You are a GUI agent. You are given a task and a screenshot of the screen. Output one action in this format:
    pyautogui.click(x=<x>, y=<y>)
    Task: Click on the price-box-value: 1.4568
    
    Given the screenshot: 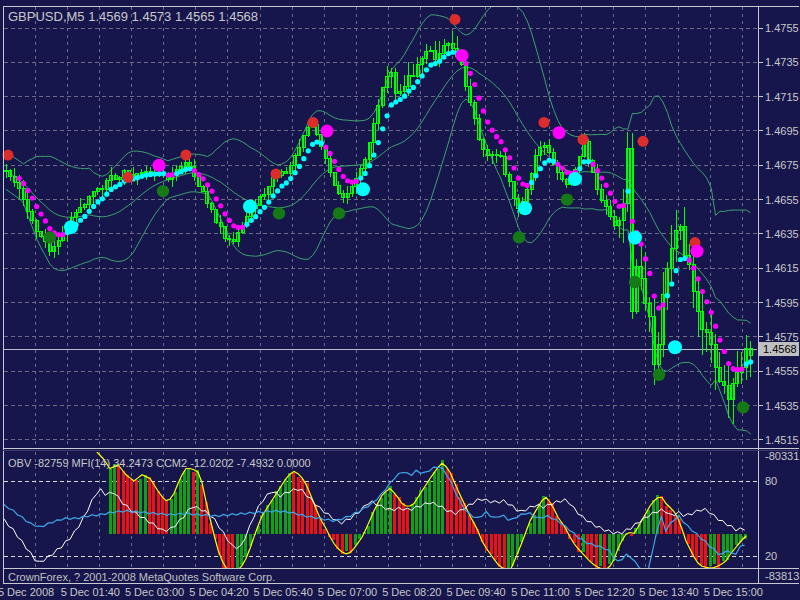 What is the action you would take?
    pyautogui.click(x=780, y=349)
    